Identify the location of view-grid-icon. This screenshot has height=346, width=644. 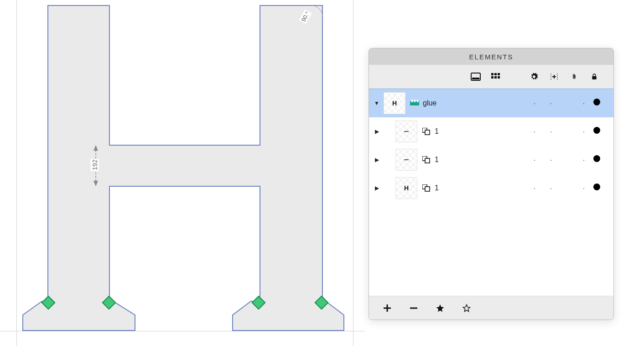
(496, 77).